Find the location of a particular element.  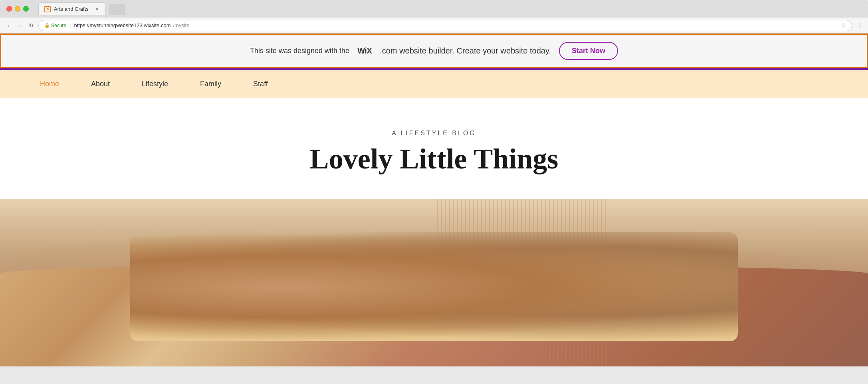

active-tab: ✕ Arts and Crafts ✕ is located at coordinates (72, 9).